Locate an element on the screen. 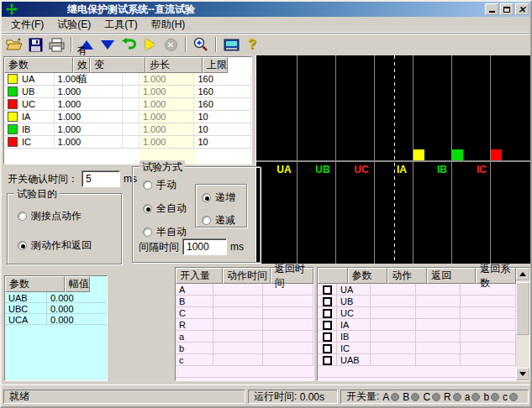  confirm-time-input: 5 is located at coordinates (101, 179).